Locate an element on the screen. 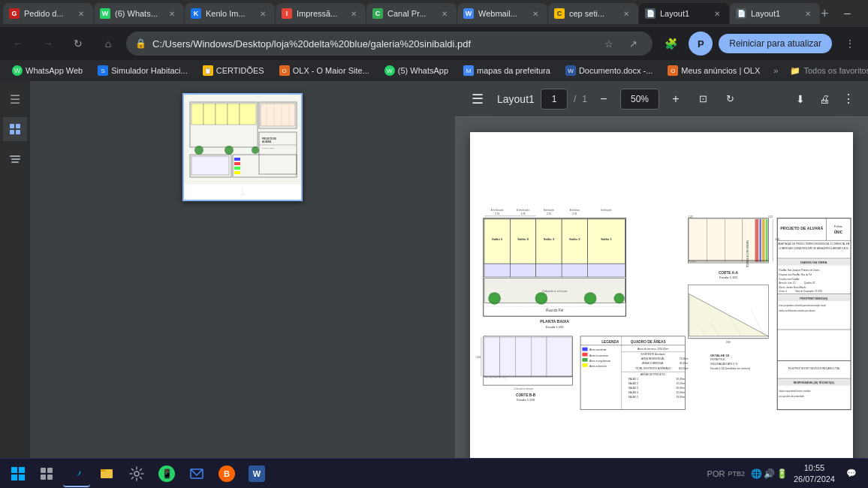 This screenshot has width=868, height=488. mail-taskbar-icon is located at coordinates (197, 474).